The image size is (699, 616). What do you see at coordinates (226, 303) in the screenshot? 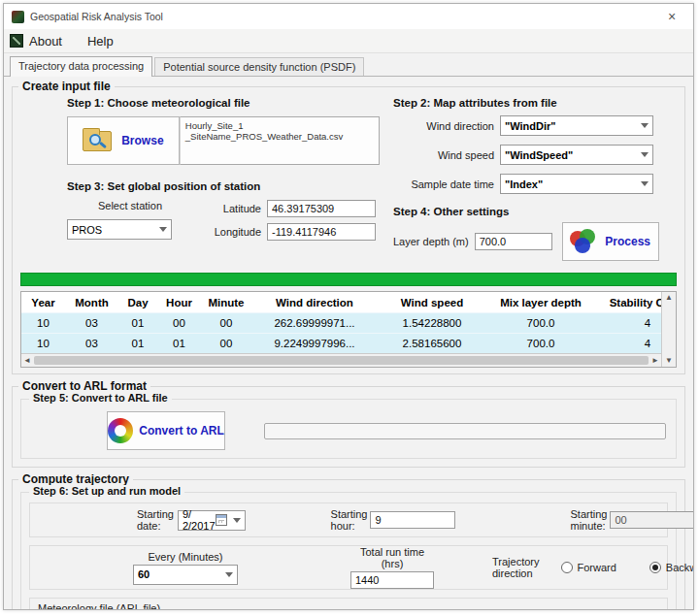
I see `col-minute: Minute` at bounding box center [226, 303].